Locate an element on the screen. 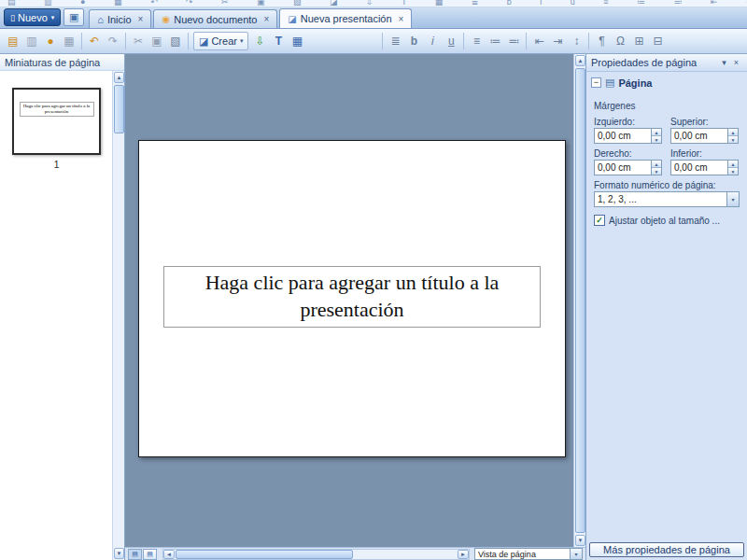  insert-table-icon: ▦ is located at coordinates (297, 41).